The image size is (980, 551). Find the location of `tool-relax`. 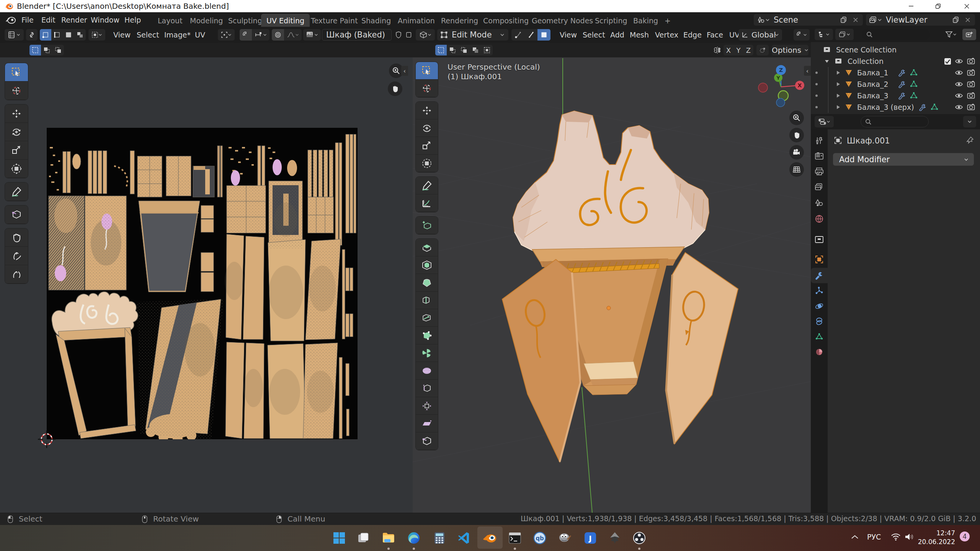

tool-relax is located at coordinates (16, 256).